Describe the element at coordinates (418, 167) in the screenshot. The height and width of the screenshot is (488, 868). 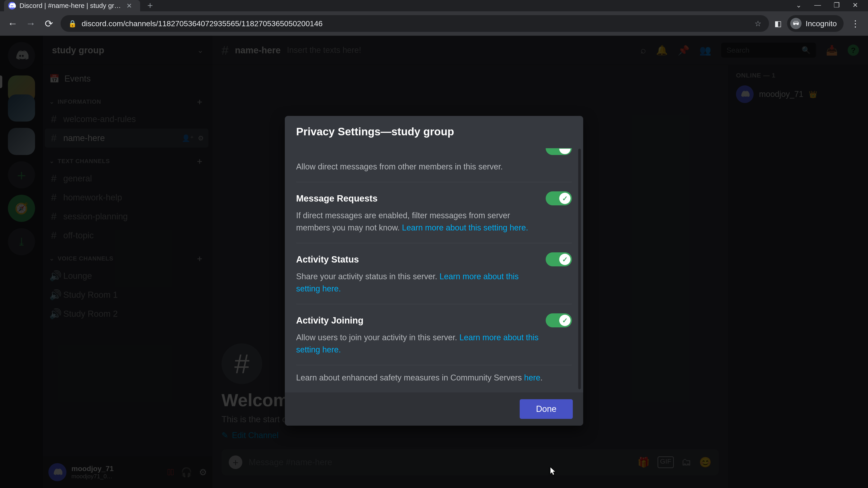
I see `setting-description: Allow direct messages from other members…` at that location.